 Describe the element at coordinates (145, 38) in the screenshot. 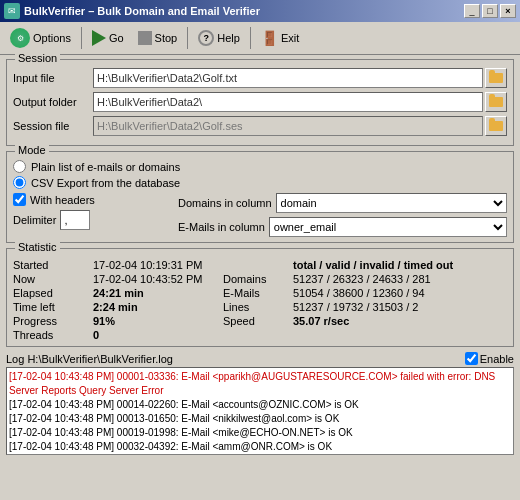

I see `stop-icon` at that location.